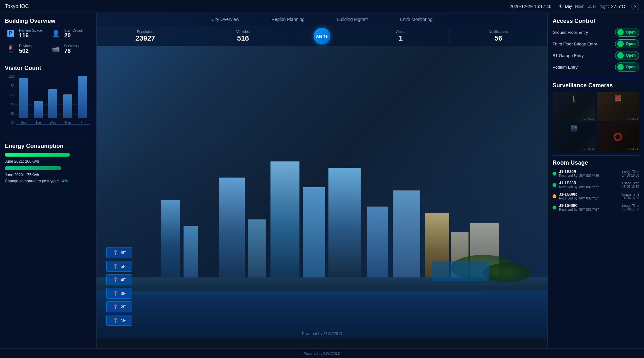  What do you see at coordinates (618, 107) in the screenshot?
I see `cam2-inner: 🧱 CAM 02` at bounding box center [618, 107].